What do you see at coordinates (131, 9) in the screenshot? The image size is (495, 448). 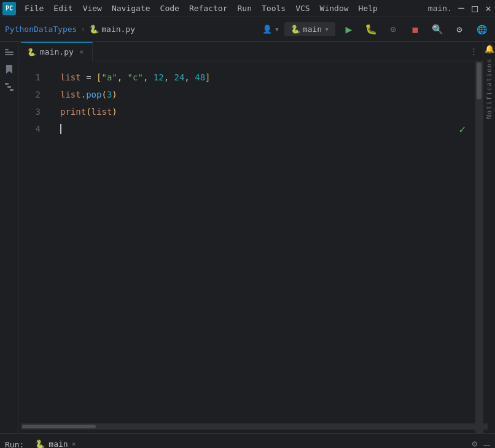 I see `menu-navigate: Navigate` at bounding box center [131, 9].